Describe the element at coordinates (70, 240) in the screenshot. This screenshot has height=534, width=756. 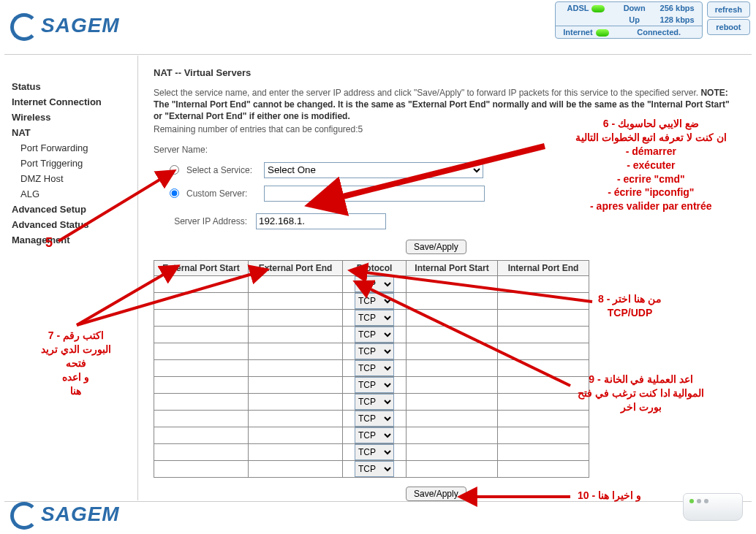
I see `sidebar-item-management: Management` at that location.